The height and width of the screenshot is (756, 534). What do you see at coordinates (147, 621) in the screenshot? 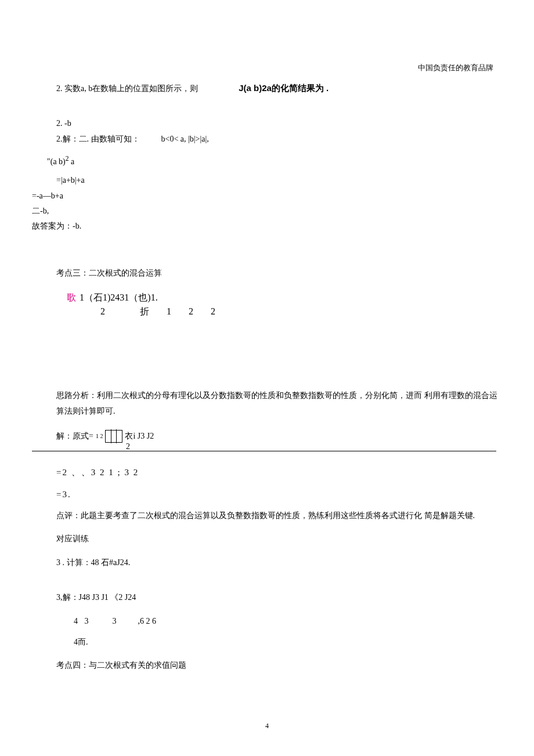
I see `t3-step1-c: ,6 2 6` at bounding box center [147, 621].